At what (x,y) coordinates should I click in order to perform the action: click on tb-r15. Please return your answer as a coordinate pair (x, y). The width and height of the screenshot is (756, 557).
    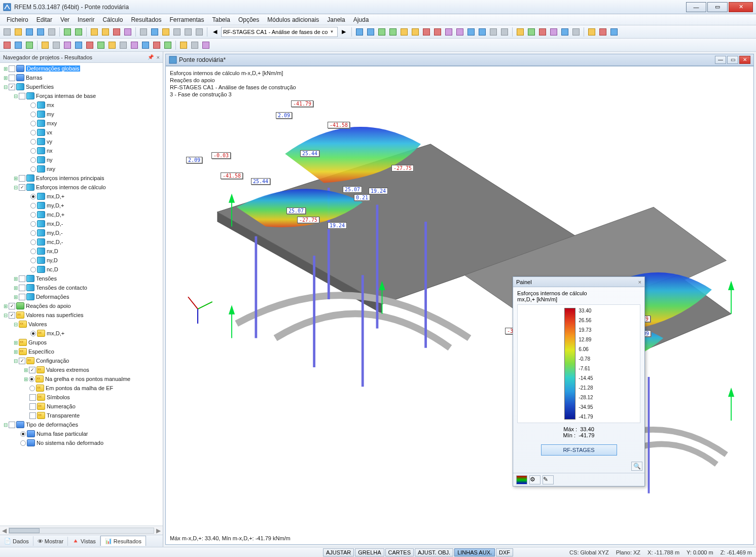
    Looking at the image, I should click on (520, 32).